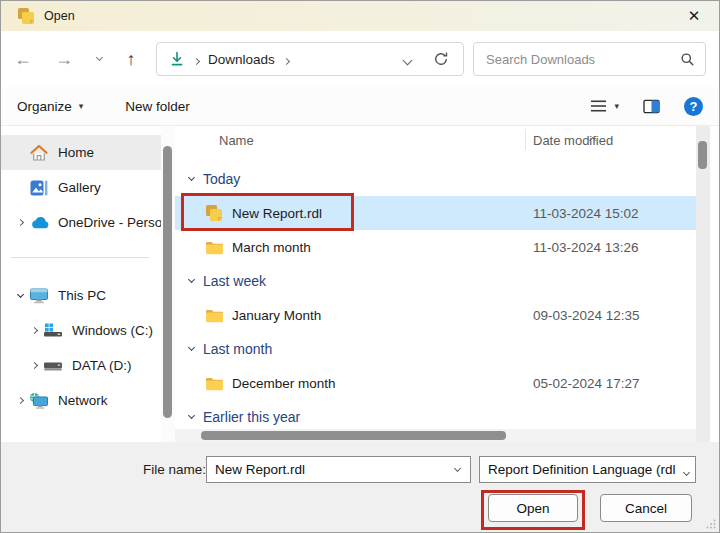 The width and height of the screenshot is (720, 533). Describe the element at coordinates (81, 152) in the screenshot. I see `sidebar-item-home: Home` at that location.